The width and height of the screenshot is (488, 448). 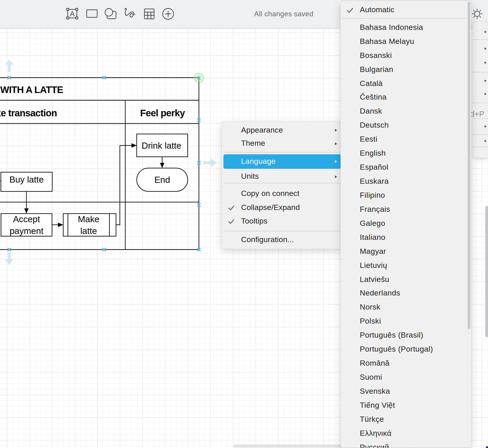 I want to click on svg-text: WITH A LATTE, so click(x=31, y=90).